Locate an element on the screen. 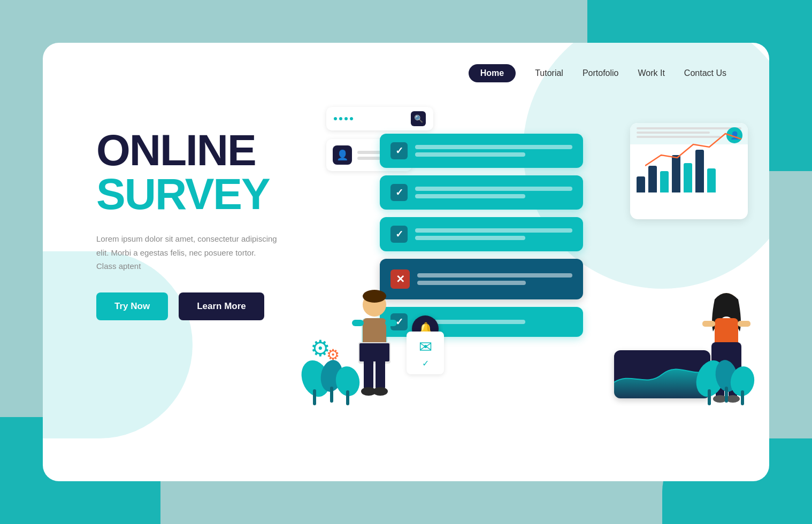 The image size is (812, 524). plants-left is located at coordinates (332, 382).